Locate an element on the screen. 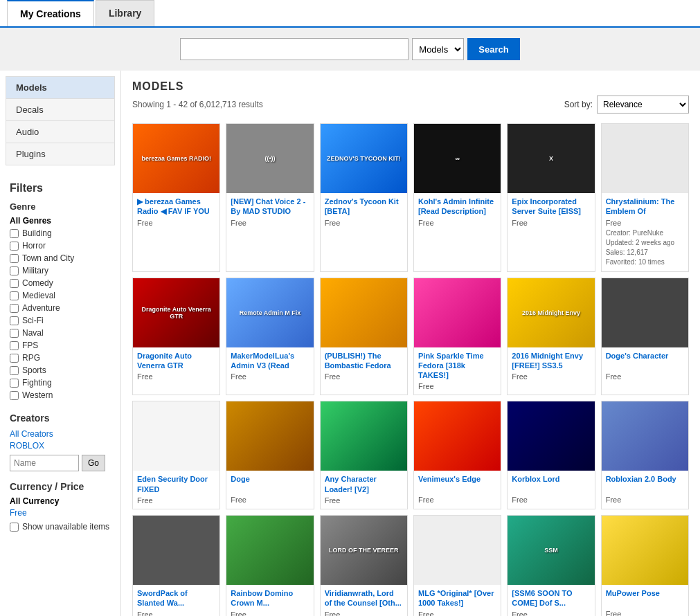  item-card: Any Character Loader! [V2] Free is located at coordinates (364, 455).